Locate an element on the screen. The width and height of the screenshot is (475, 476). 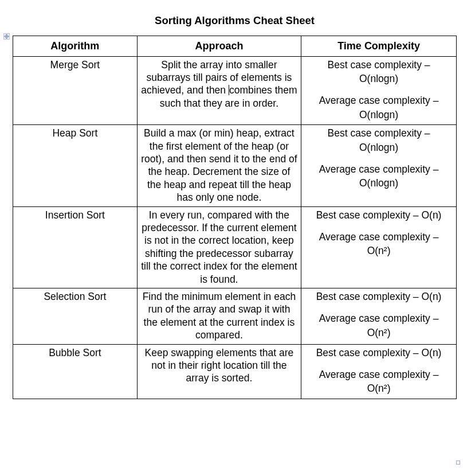
cell-algorithm: Insertion Sort is located at coordinates (76, 247).